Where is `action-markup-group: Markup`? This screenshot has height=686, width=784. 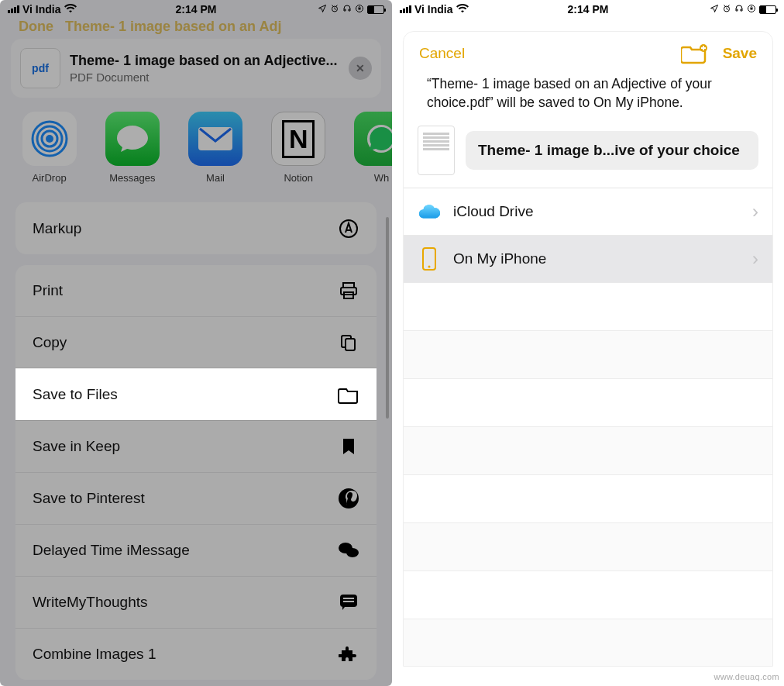
action-markup-group: Markup is located at coordinates (196, 228).